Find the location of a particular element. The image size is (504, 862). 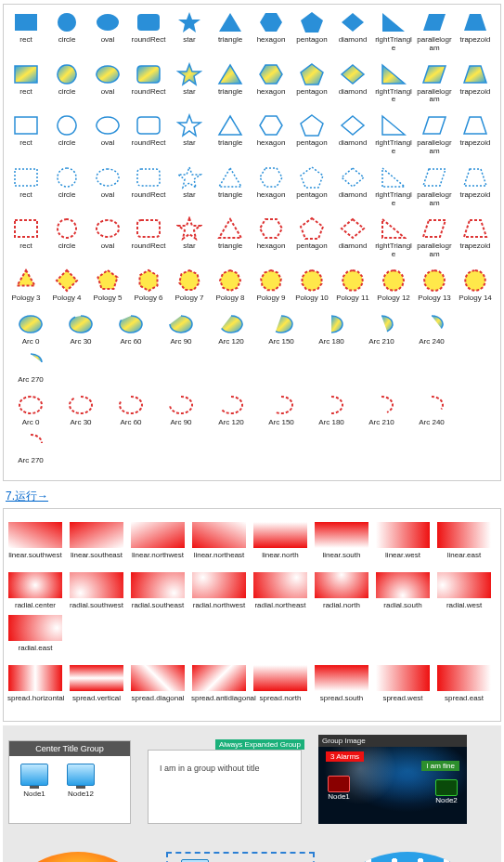

shape-cell: Pology 3 is located at coordinates (26, 286).